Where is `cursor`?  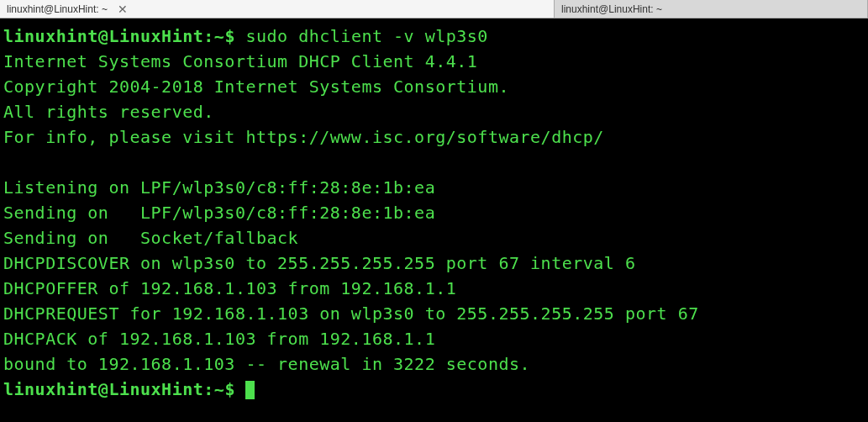
cursor is located at coordinates (250, 390).